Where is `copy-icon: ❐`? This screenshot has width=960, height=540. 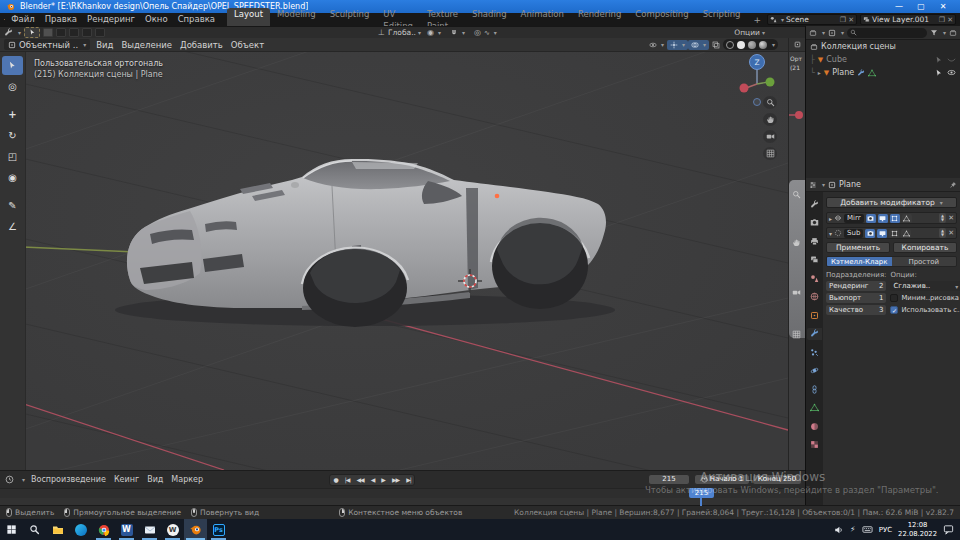 copy-icon: ❐ is located at coordinates (942, 20).